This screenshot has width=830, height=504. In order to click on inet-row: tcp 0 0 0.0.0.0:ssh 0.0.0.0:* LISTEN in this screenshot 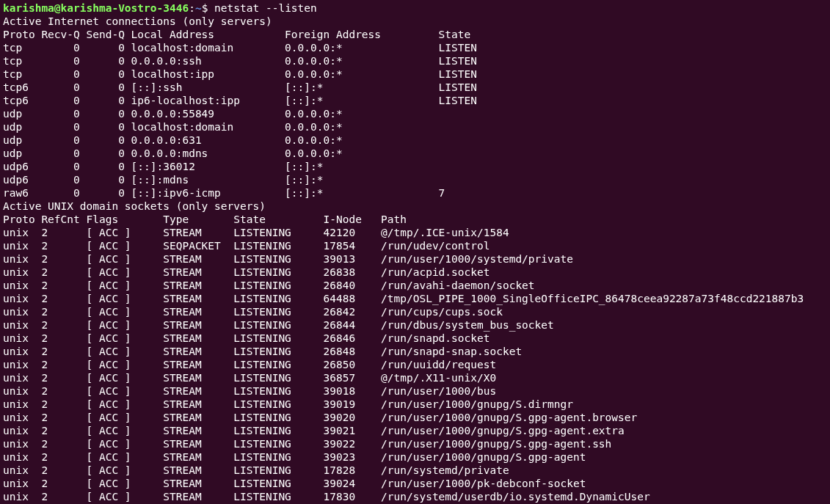, I will do `click(415, 61)`.